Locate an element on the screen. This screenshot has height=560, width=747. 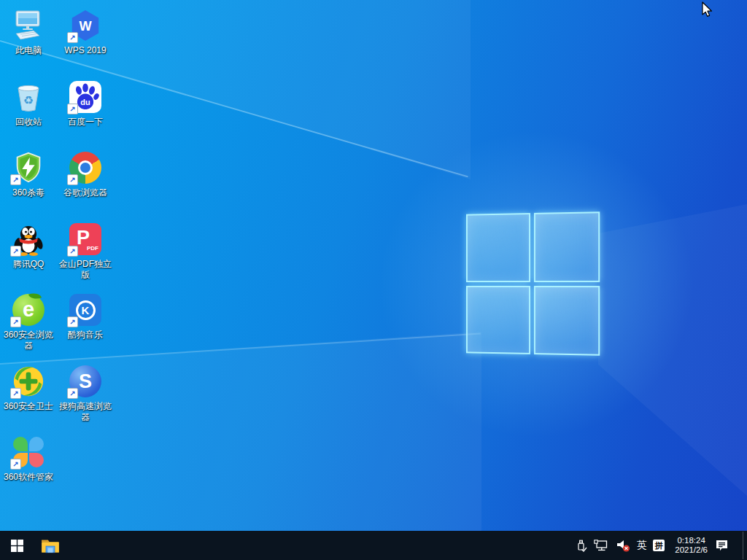
desktop-icon-360-safeguard: ↗ 360安全卫士 is located at coordinates (28, 388).